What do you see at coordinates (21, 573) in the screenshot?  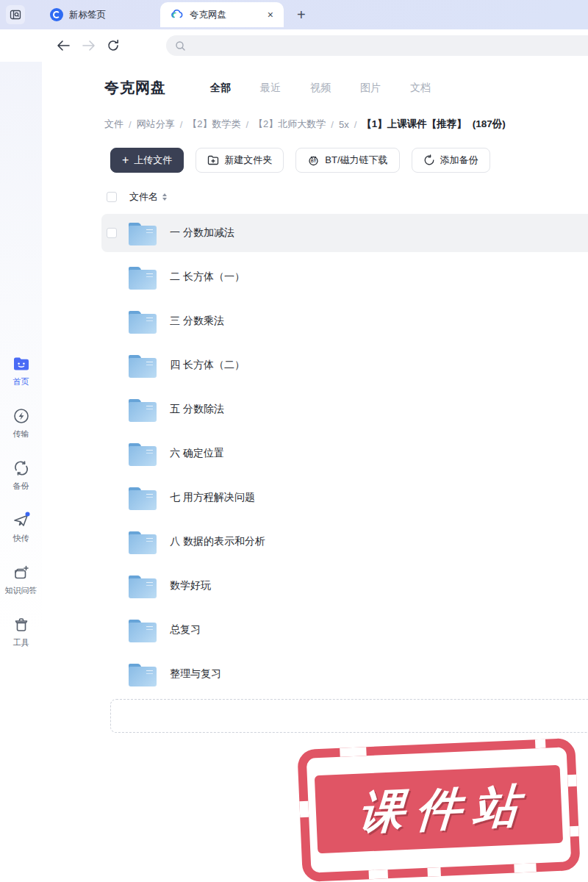 I see `knowledge-qa-icon` at bounding box center [21, 573].